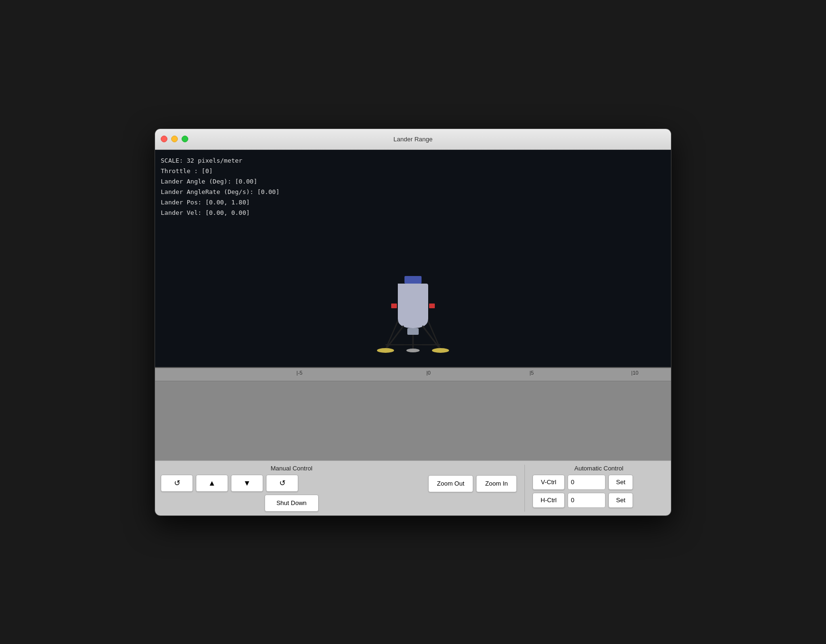  I want to click on maximize-button, so click(185, 139).